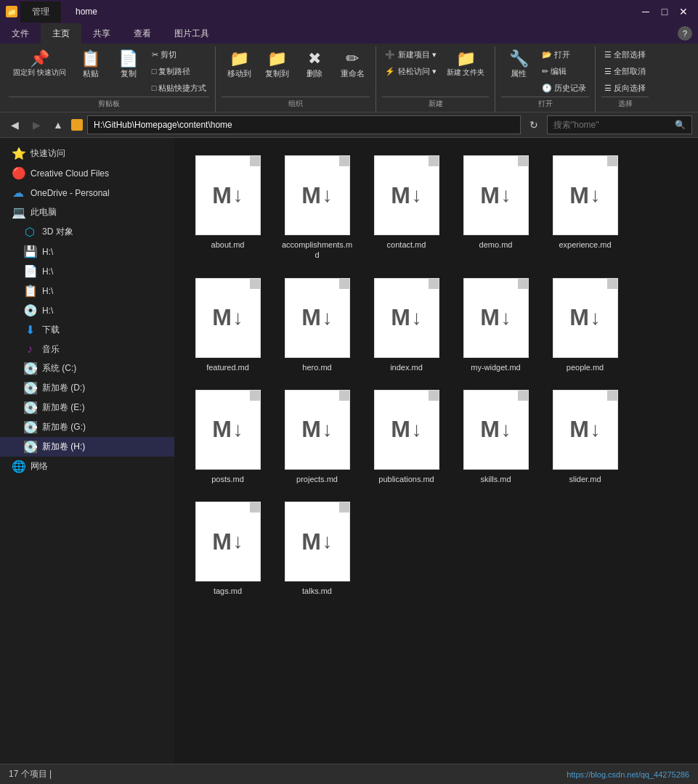 Image resolution: width=698 pixels, height=784 pixels. What do you see at coordinates (87, 212) in the screenshot?
I see `sidebar-item-this-pc: 💻 此电脑` at bounding box center [87, 212].